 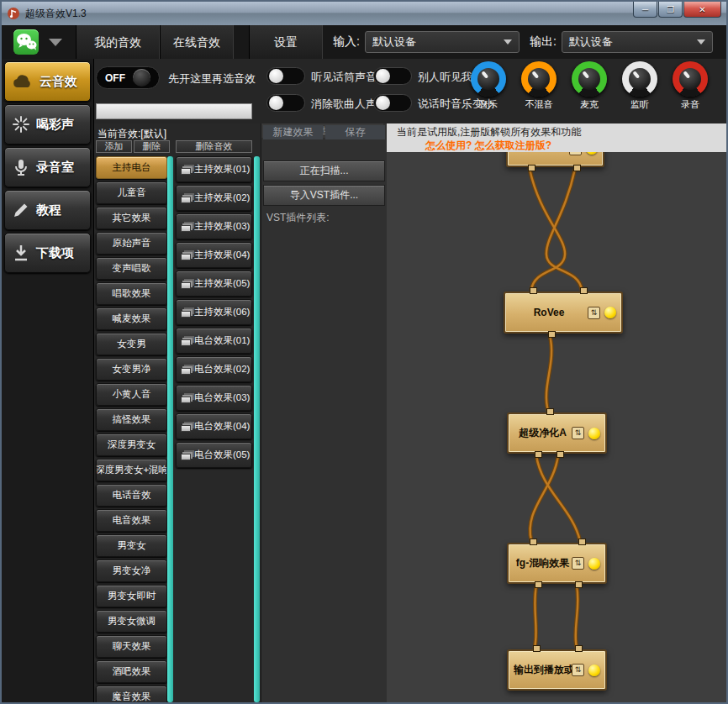 I want to click on minimize-button: ─, so click(x=646, y=10).